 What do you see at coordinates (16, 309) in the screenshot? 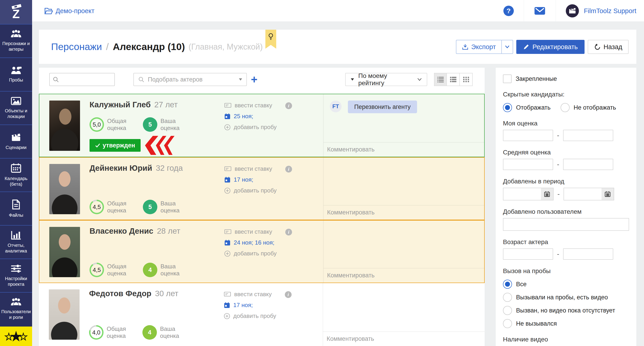
I see `sidebar-item-users-roles: Пользователи и роли` at bounding box center [16, 309].